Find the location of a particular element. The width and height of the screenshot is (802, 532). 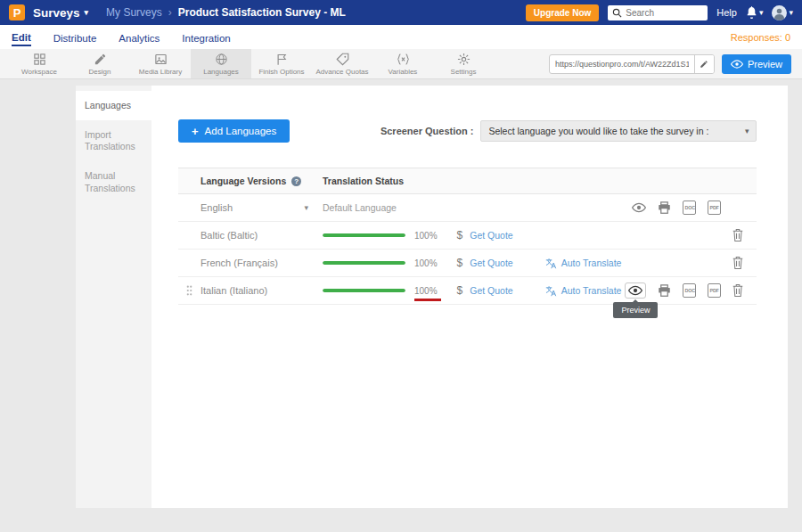

language-dropdown-english: English ▾ is located at coordinates (262, 208).